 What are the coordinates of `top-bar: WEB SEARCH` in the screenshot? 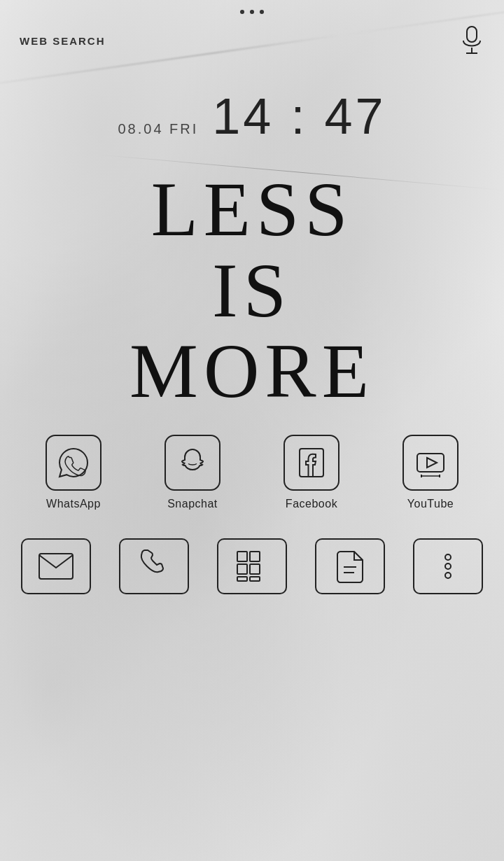 It's located at (252, 35).